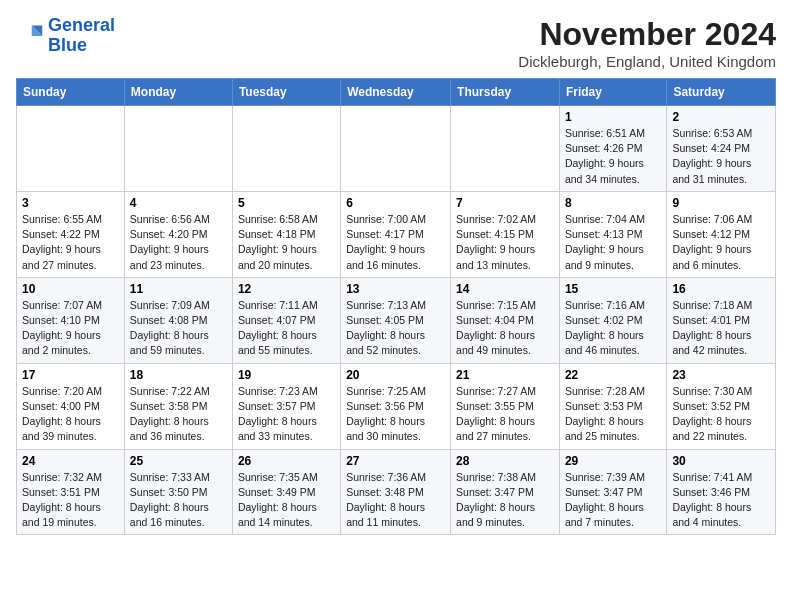 The image size is (792, 612). Describe the element at coordinates (396, 92) in the screenshot. I see `calendar-header-row: SundayMondayTuesdayWednesdayThursdayFrid…` at that location.